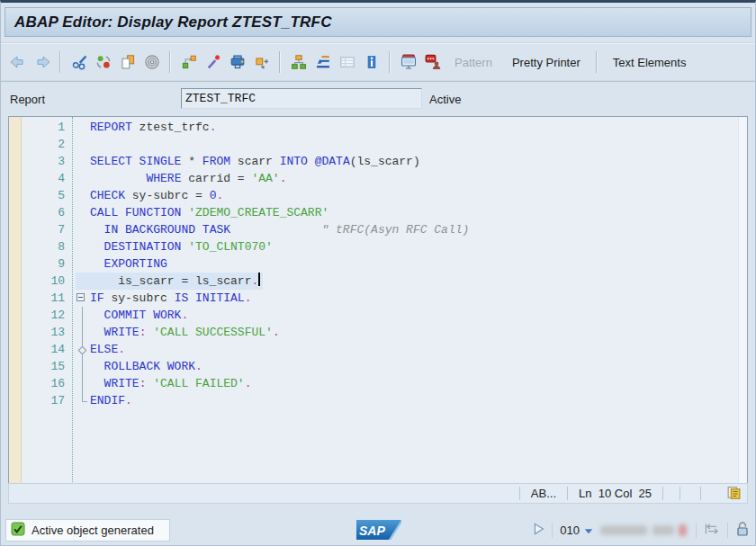  I want to click on where-used-icon, so click(189, 62).